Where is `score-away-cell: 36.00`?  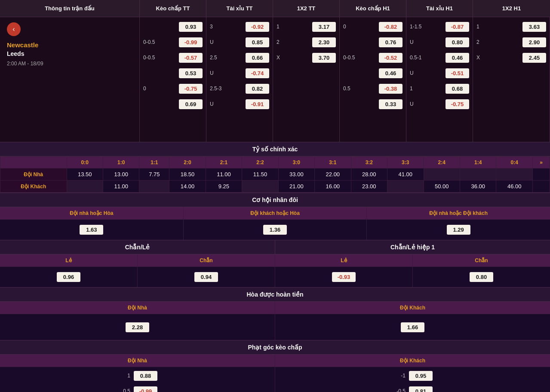 score-away-cell: 36.00 is located at coordinates (478, 187).